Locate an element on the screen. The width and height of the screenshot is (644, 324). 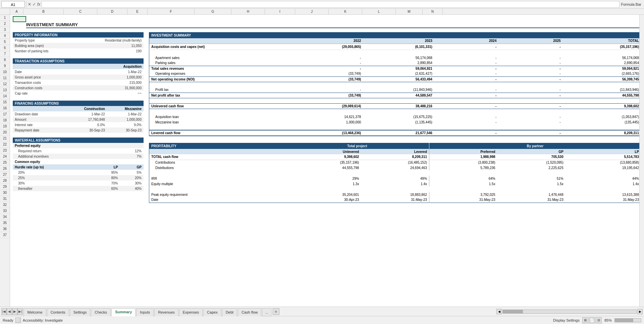
tab-settings: Settings is located at coordinates (80, 312).